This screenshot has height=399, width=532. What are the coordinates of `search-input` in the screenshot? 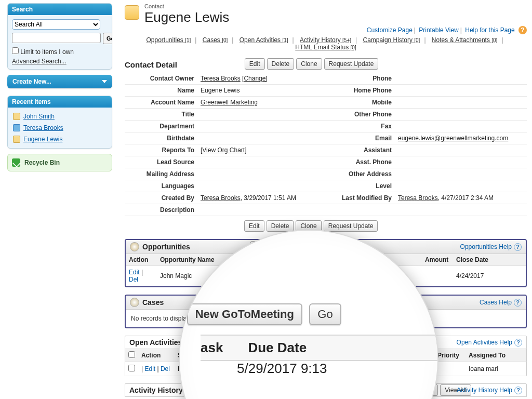 It's located at (56, 38).